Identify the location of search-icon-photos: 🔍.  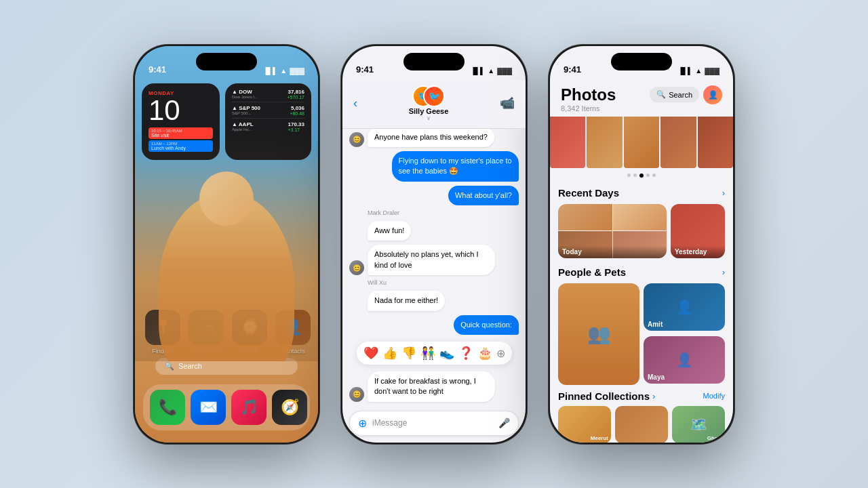
(661, 95).